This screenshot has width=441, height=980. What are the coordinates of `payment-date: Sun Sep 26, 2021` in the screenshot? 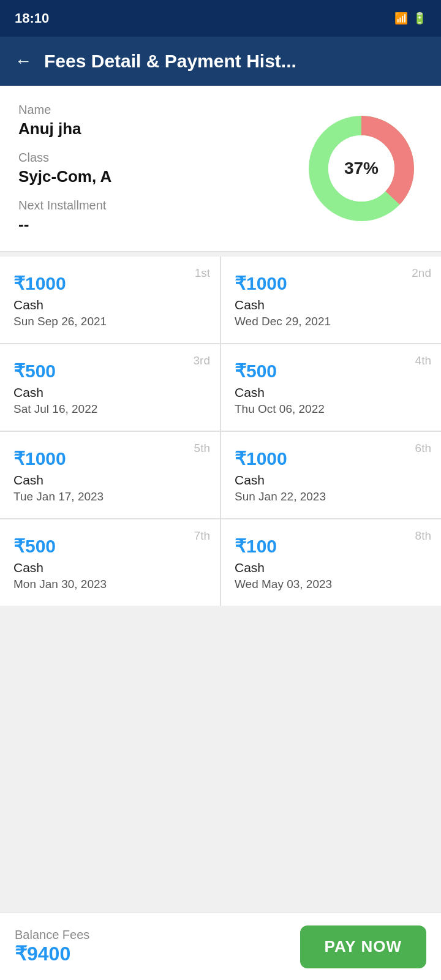 It's located at (110, 322).